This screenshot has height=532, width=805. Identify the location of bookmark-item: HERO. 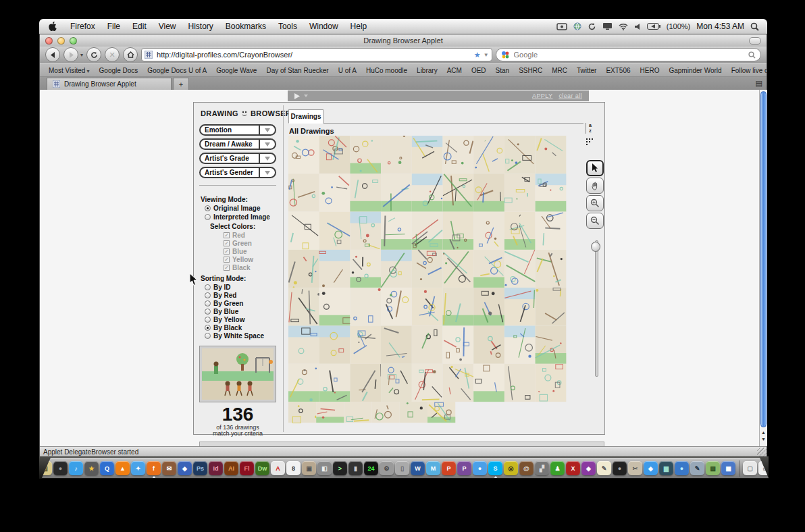
(650, 70).